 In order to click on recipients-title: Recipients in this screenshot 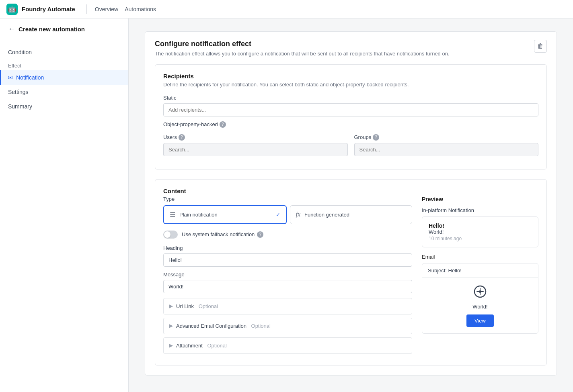, I will do `click(351, 76)`.